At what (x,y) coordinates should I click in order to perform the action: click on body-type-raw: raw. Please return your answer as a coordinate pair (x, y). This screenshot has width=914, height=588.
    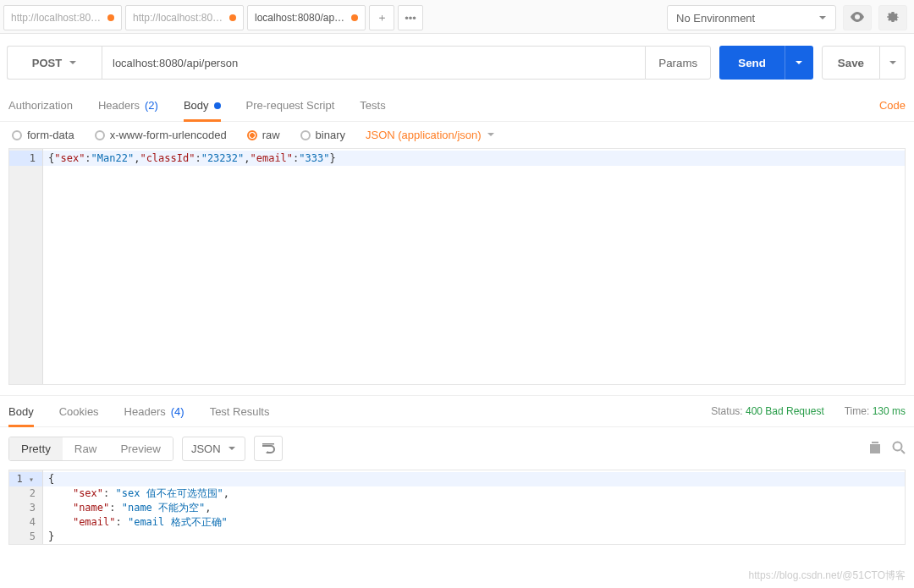
    Looking at the image, I should click on (264, 135).